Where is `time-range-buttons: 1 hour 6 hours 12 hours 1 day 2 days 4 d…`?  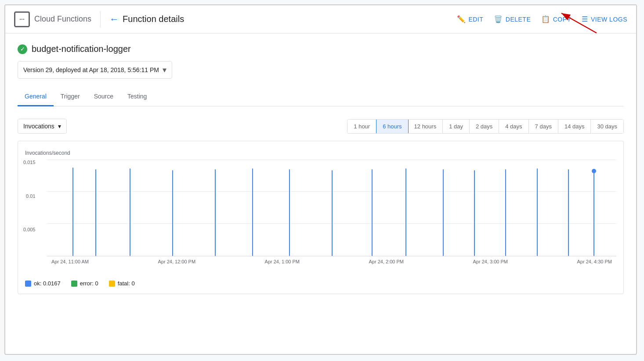
time-range-buttons: 1 hour 6 hours 12 hours 1 day 2 days 4 d… is located at coordinates (485, 127).